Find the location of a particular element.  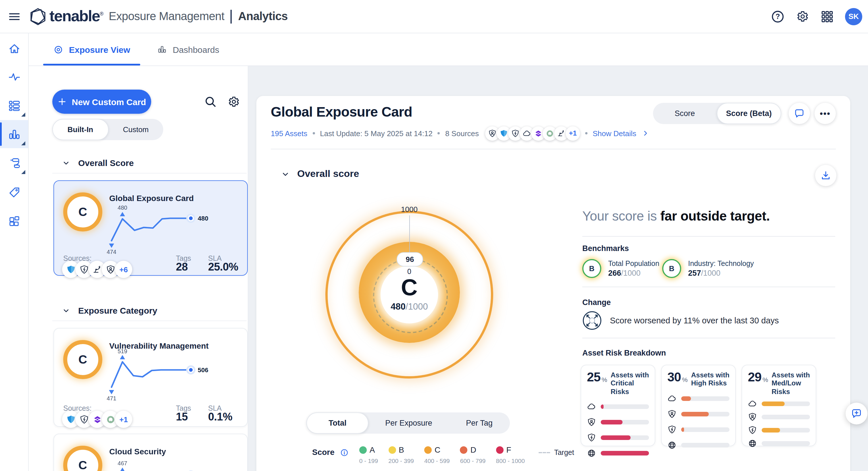

feedback-button is located at coordinates (857, 413).